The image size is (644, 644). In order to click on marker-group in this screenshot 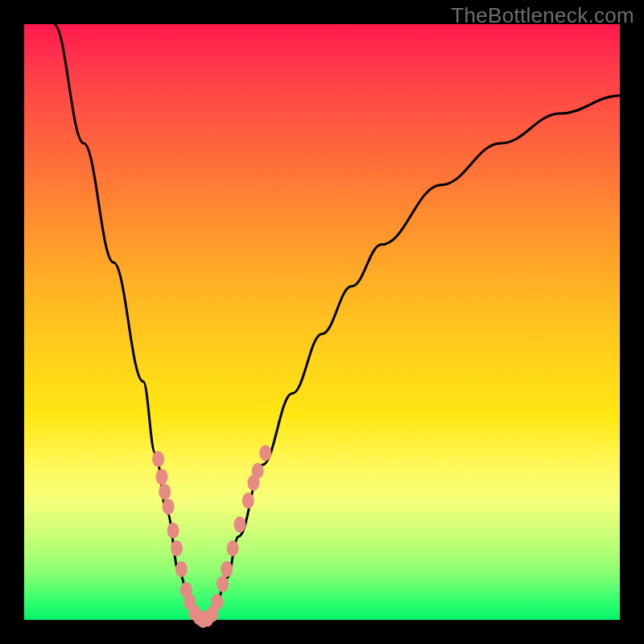, I will do `click(212, 536)`.